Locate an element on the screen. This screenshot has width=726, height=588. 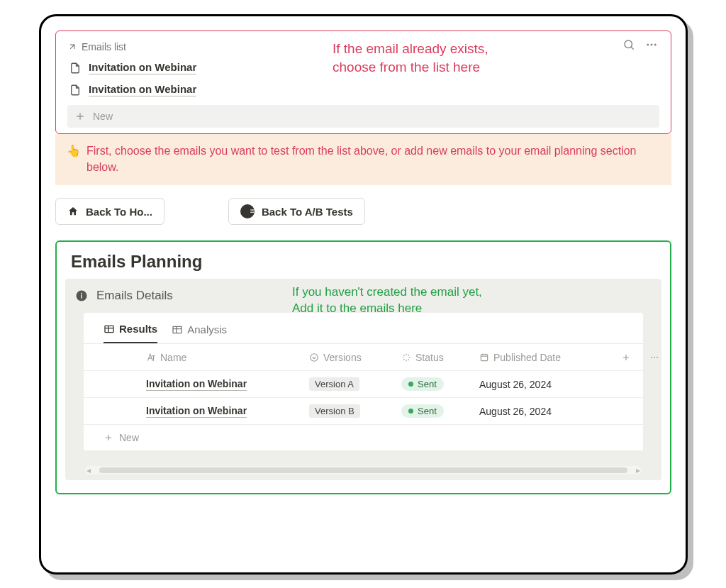
arrow-up-right-icon is located at coordinates (72, 47).